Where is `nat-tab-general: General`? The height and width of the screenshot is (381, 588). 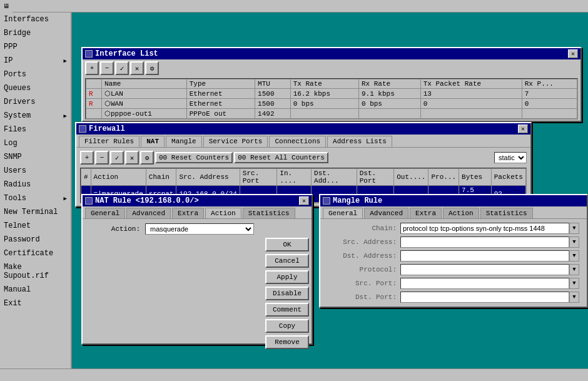 nat-tab-general: General is located at coordinates (105, 213).